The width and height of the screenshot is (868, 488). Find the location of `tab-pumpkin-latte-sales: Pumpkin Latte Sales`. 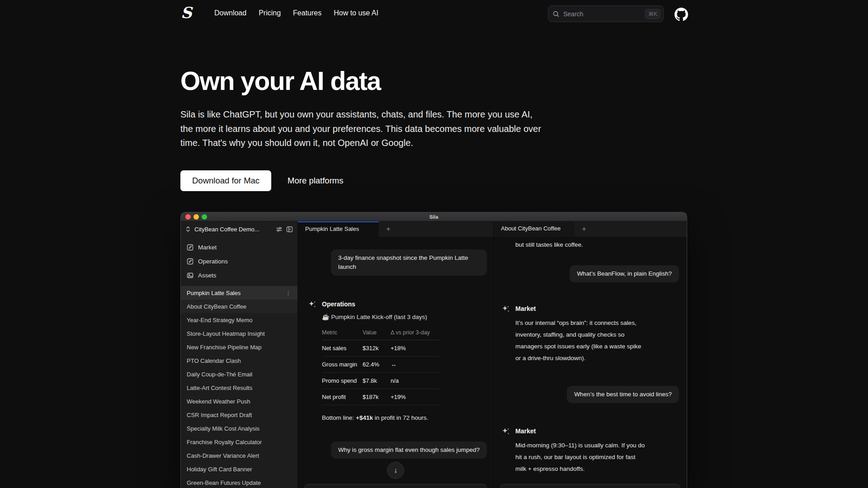

tab-pumpkin-latte-sales: Pumpkin Latte Sales is located at coordinates (338, 229).